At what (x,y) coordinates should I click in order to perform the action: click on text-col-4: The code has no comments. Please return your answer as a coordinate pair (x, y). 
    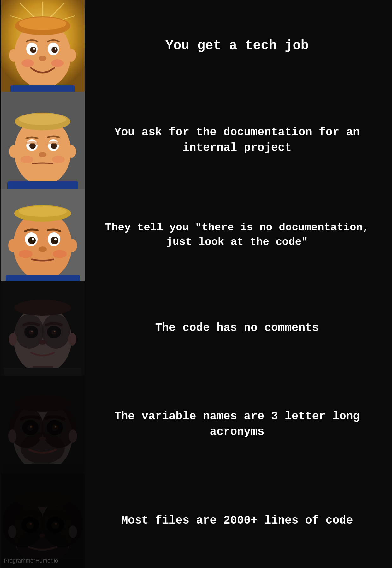
    Looking at the image, I should click on (239, 328).